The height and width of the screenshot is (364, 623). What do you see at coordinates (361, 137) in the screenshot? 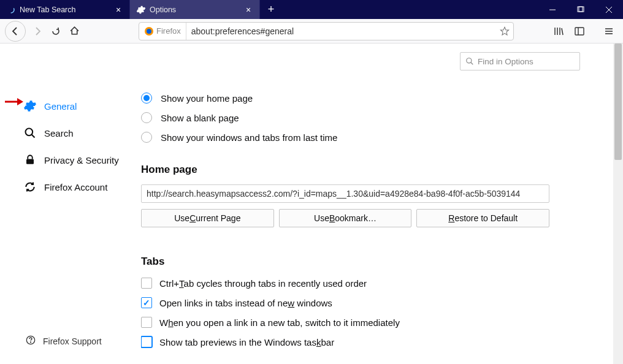
I see `radio-show-last: Show your windows and tabs from last tim…` at bounding box center [361, 137].